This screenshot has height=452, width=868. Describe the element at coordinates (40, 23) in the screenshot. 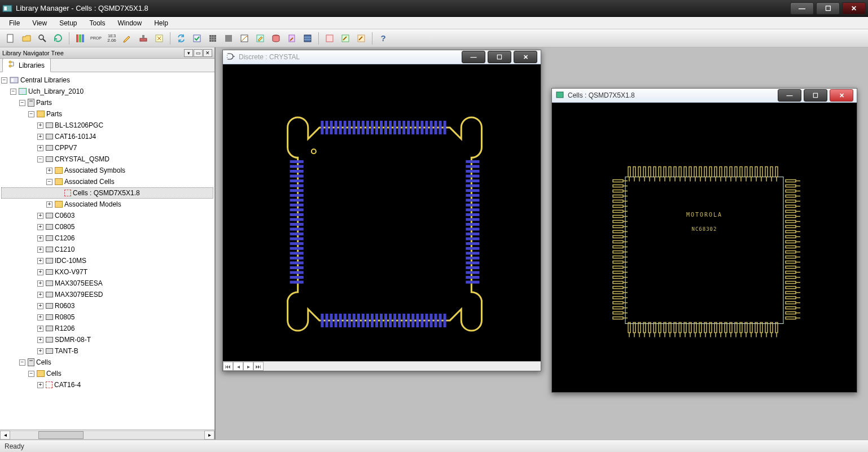

I see `menu-view: View` at that location.